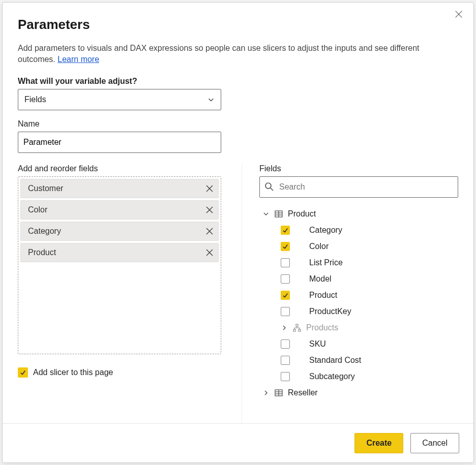 This screenshot has width=476, height=465. Describe the element at coordinates (38, 210) in the screenshot. I see `field-chip-label: Color` at that location.